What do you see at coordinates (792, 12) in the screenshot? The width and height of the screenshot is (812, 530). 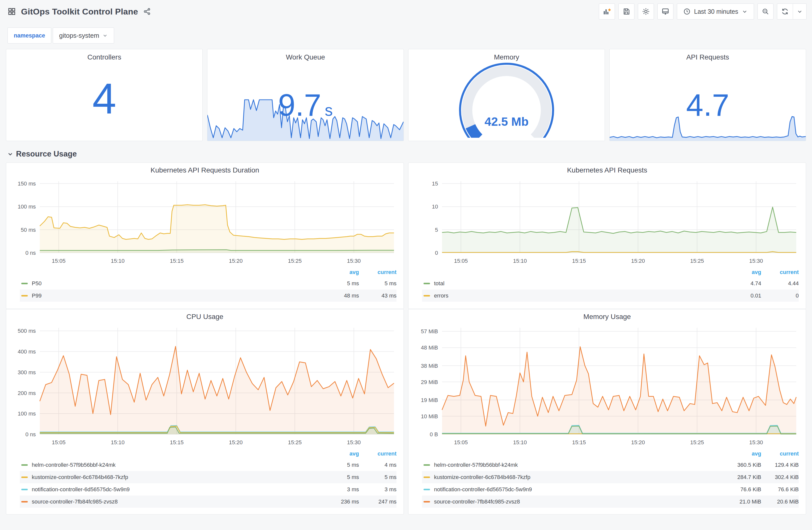 I see `refresh-group` at bounding box center [792, 12].